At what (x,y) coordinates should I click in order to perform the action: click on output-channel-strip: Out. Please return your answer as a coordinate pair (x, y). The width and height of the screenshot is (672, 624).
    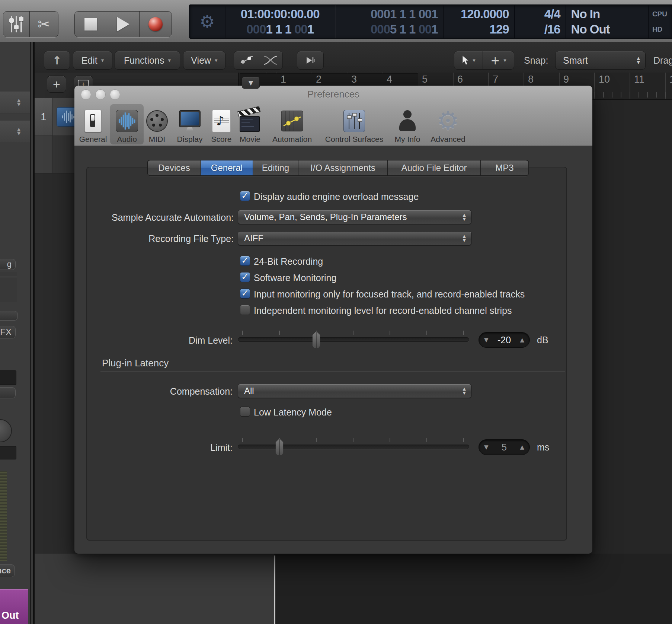
    Looking at the image, I should click on (14, 607).